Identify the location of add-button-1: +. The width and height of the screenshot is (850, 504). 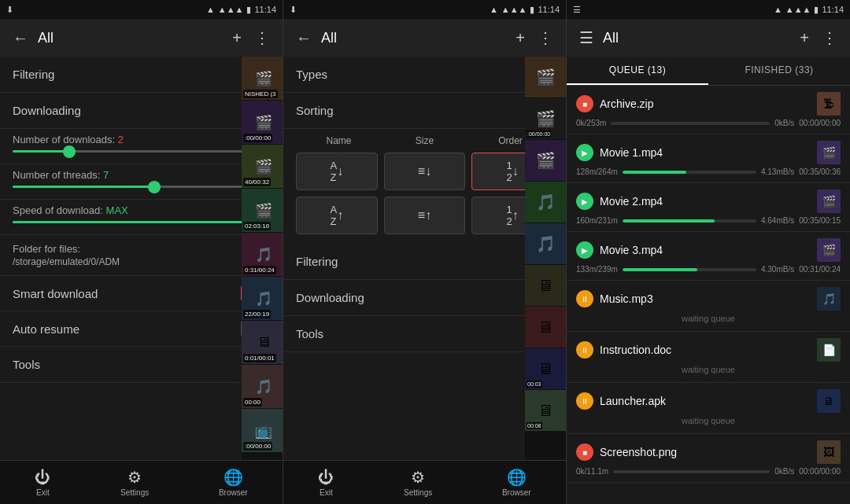
(237, 38).